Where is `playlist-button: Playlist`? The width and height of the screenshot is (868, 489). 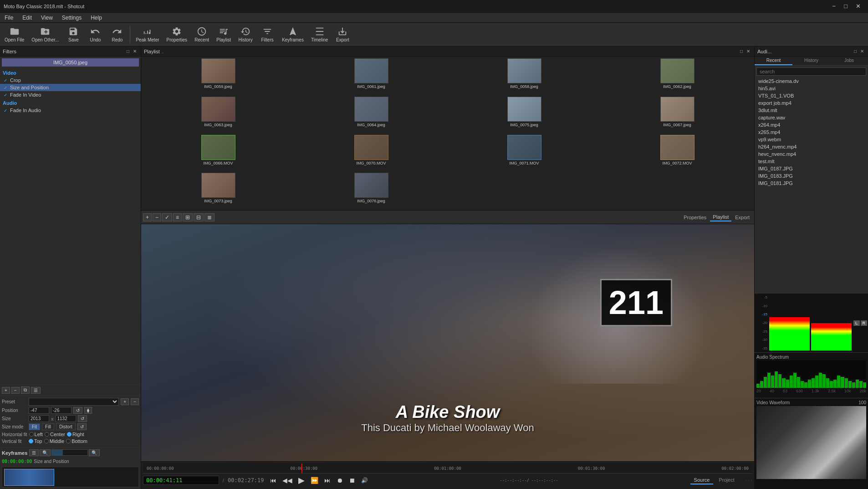 playlist-button: Playlist is located at coordinates (224, 35).